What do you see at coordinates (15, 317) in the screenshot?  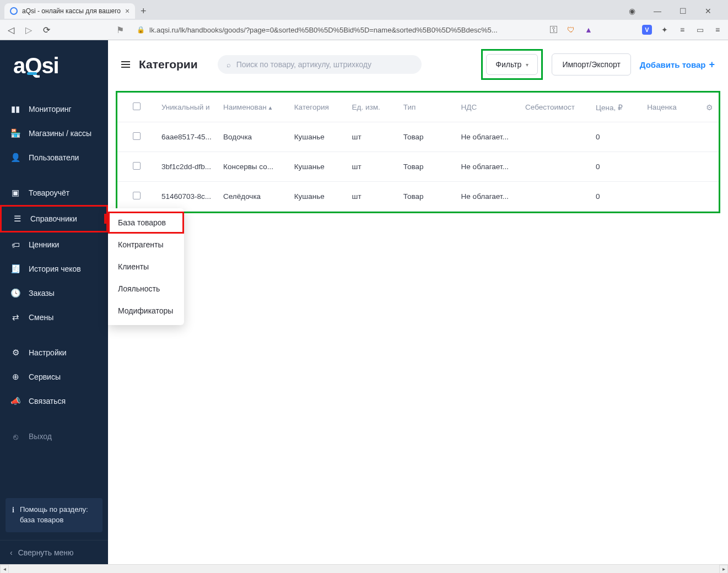 I see `swap-icon: ⇄` at bounding box center [15, 317].